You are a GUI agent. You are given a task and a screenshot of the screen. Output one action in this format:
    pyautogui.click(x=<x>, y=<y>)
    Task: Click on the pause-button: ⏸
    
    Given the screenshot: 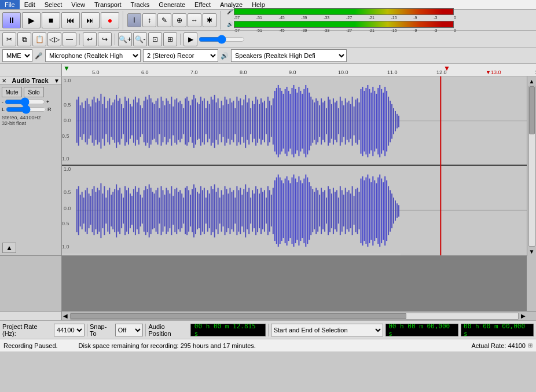 What is the action you would take?
    pyautogui.click(x=12, y=20)
    